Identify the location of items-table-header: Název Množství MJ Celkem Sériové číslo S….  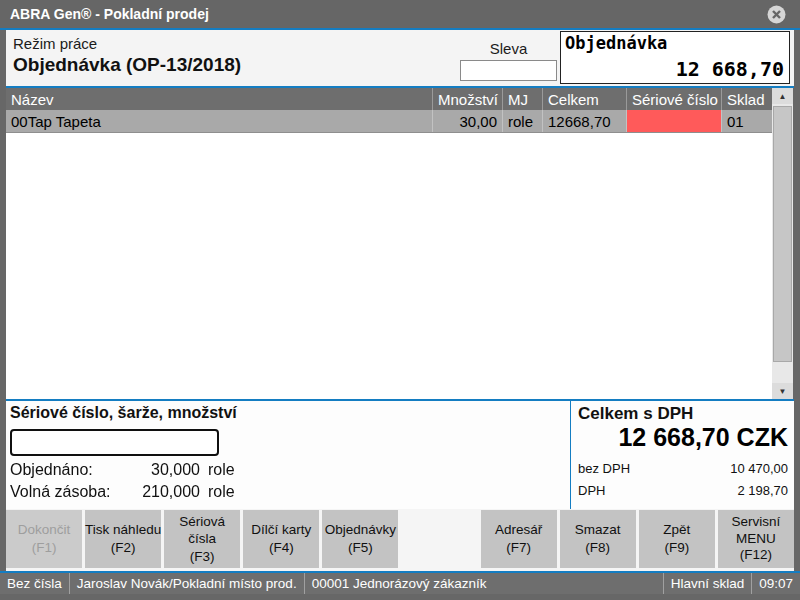
(389, 99).